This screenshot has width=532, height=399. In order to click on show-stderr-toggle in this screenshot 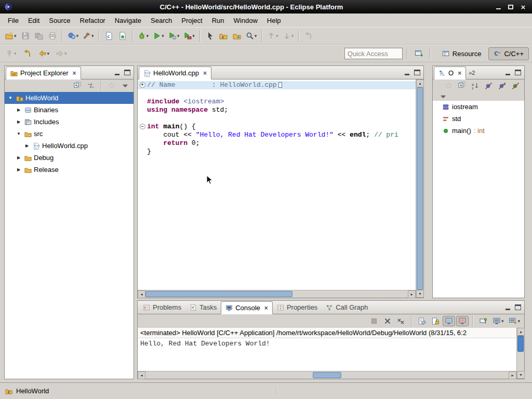, I will do `click(462, 321)`.